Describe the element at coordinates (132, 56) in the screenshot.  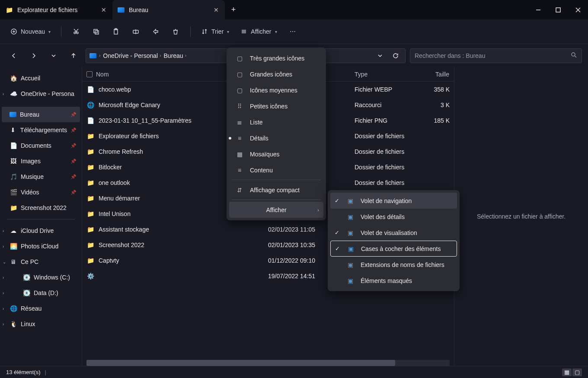
I see `breadcrumb-segment: OneDrive - Personal›` at that location.